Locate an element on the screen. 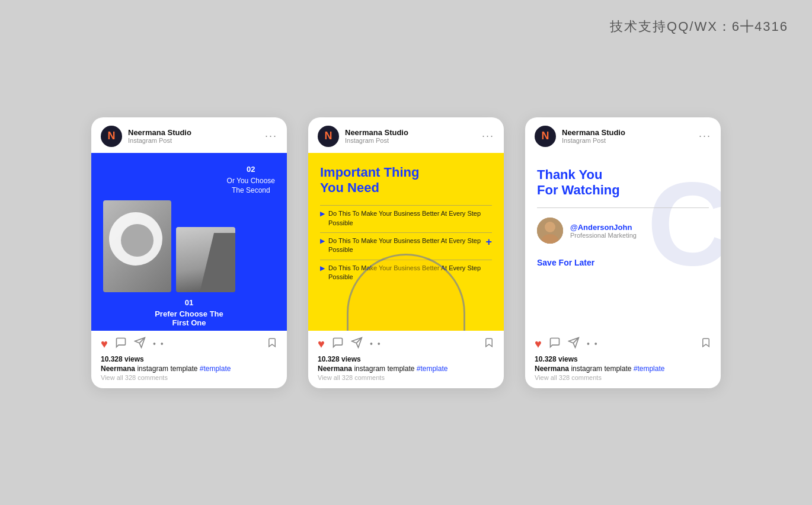 Image resolution: width=812 pixels, height=505 pixels. card-2-bookmark-icon is located at coordinates (489, 344).